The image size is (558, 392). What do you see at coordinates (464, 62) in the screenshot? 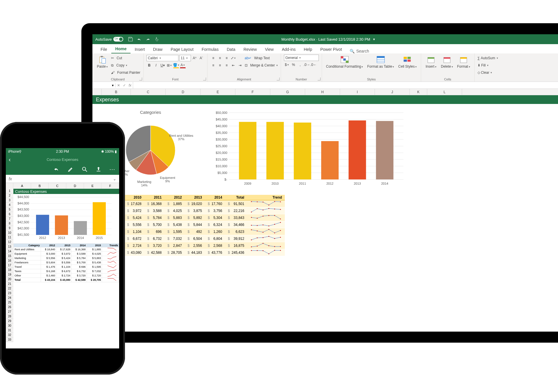
I see `format-cells-button: Format` at bounding box center [464, 62].